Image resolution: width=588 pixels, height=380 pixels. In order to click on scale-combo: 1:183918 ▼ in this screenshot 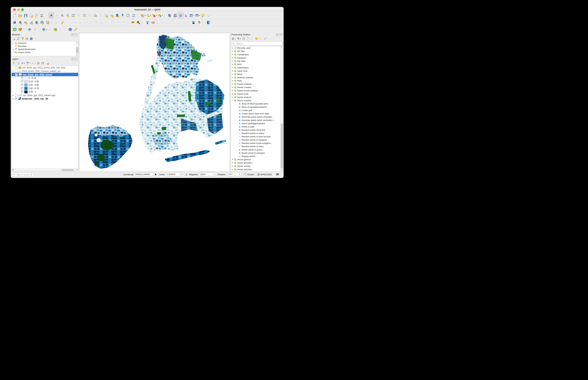, I will do `click(174, 174)`.